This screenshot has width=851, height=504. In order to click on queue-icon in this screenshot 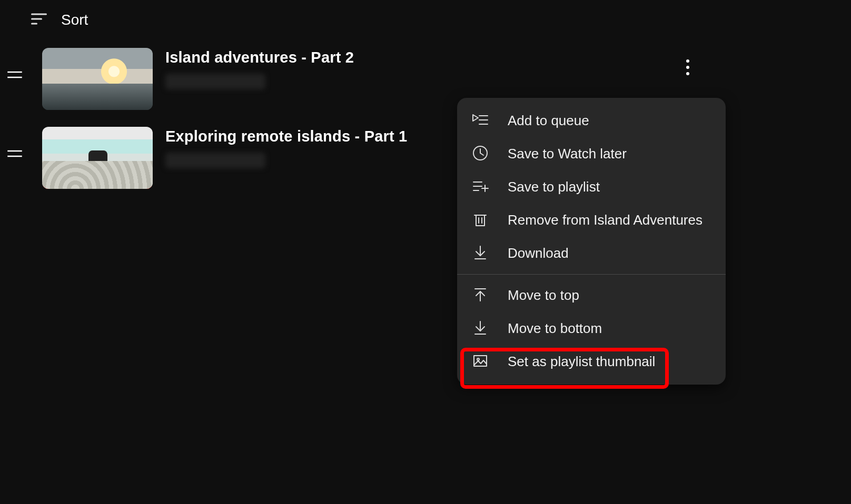, I will do `click(480, 121)`.